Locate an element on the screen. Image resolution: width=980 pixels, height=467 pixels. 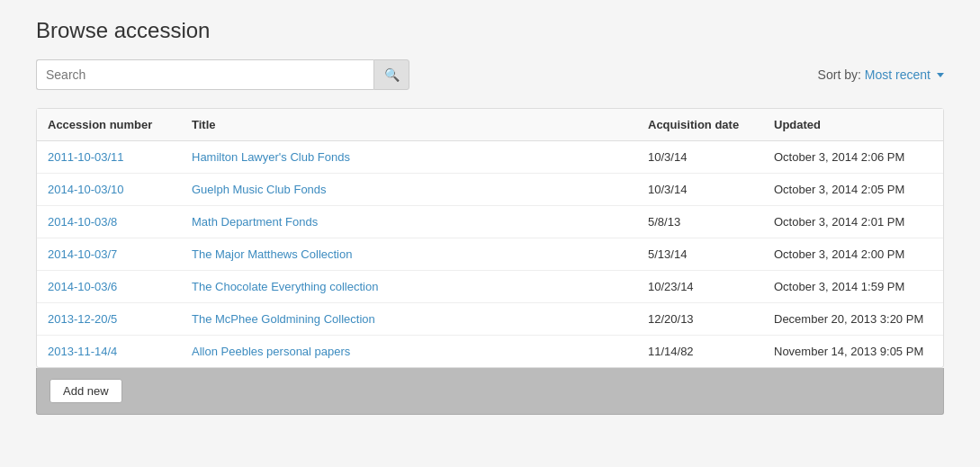
cell-accession-number: 2014-10-03/8 is located at coordinates (109, 222).